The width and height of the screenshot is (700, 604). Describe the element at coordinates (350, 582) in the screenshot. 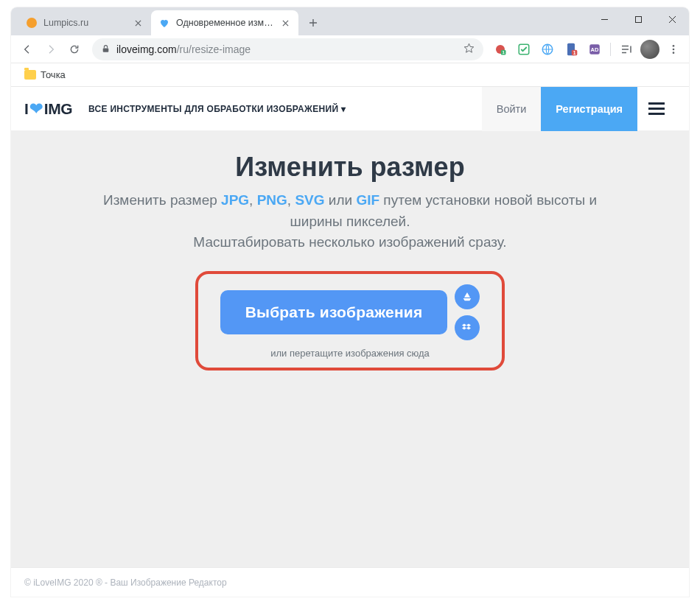

I see `site-footer: © iLoveIMG 2020 ® - Ваш Изображение Реда…` at that location.